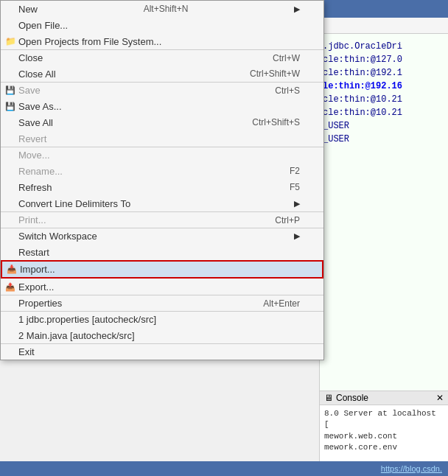 The image size is (448, 476). What do you see at coordinates (167, 9) in the screenshot?
I see `new-shortcut: Alt+Shift+N` at bounding box center [167, 9].